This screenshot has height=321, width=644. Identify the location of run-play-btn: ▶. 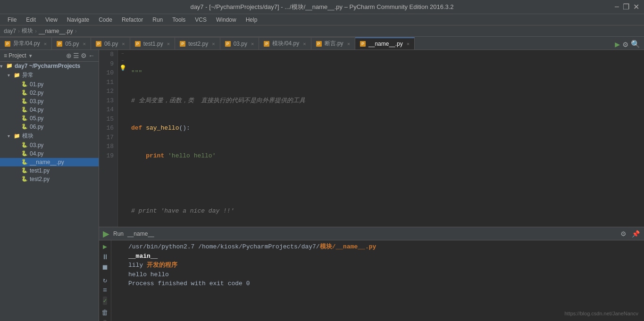
(105, 247).